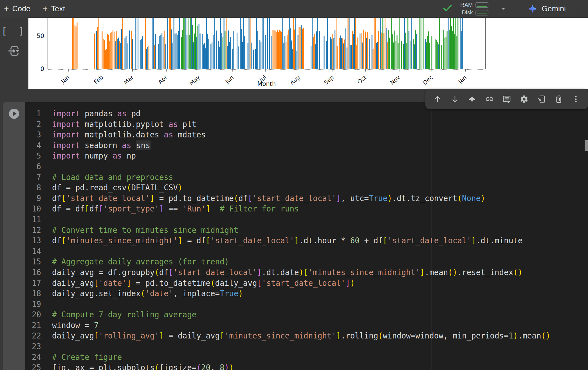 Image resolution: width=588 pixels, height=370 pixels. What do you see at coordinates (14, 236) in the screenshot?
I see `cell-left-gutter` at bounding box center [14, 236].